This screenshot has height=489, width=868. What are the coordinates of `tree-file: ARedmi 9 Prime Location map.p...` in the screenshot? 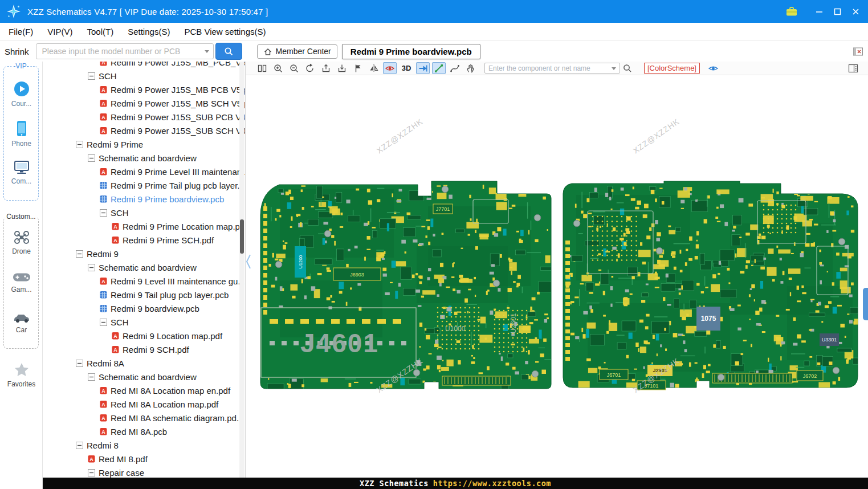 It's located at (144, 226).